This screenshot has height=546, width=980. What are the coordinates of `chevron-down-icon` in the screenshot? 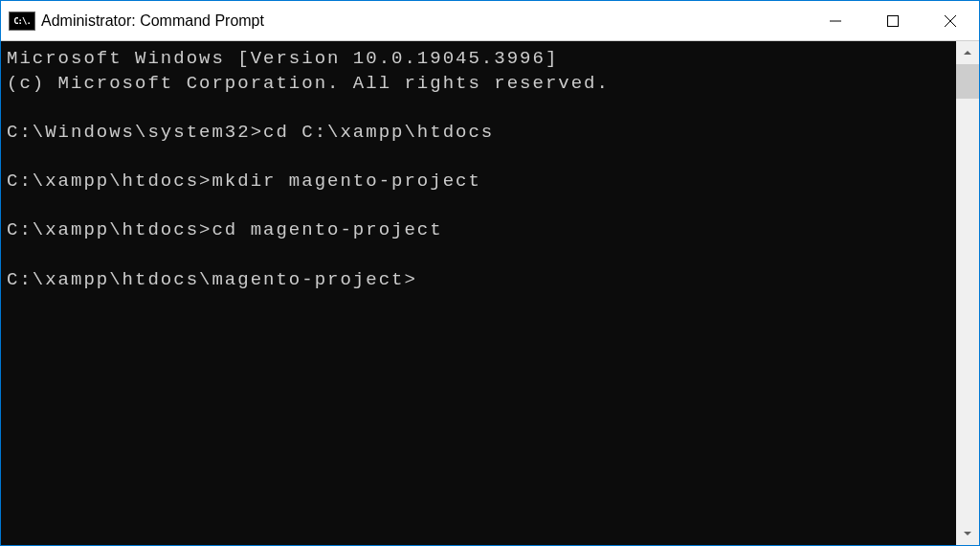 It's located at (968, 534).